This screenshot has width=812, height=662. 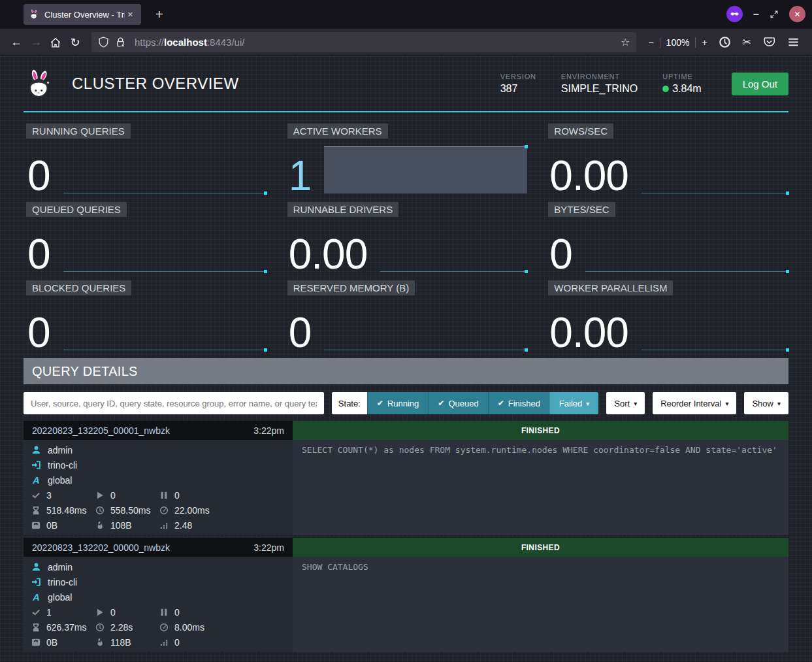 I want to click on window-restore-icon, so click(x=774, y=14).